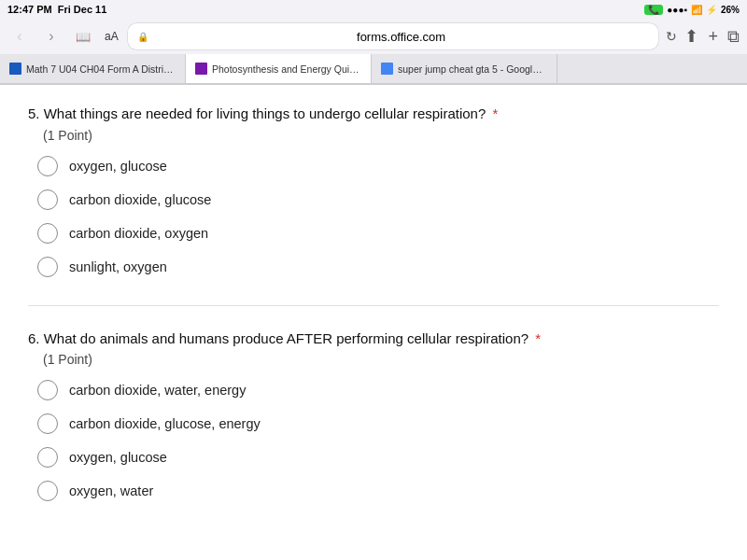 Image resolution: width=747 pixels, height=560 pixels. What do you see at coordinates (374, 114) in the screenshot?
I see `question-5-title: 5. What things are needed for living thi…` at bounding box center [374, 114].